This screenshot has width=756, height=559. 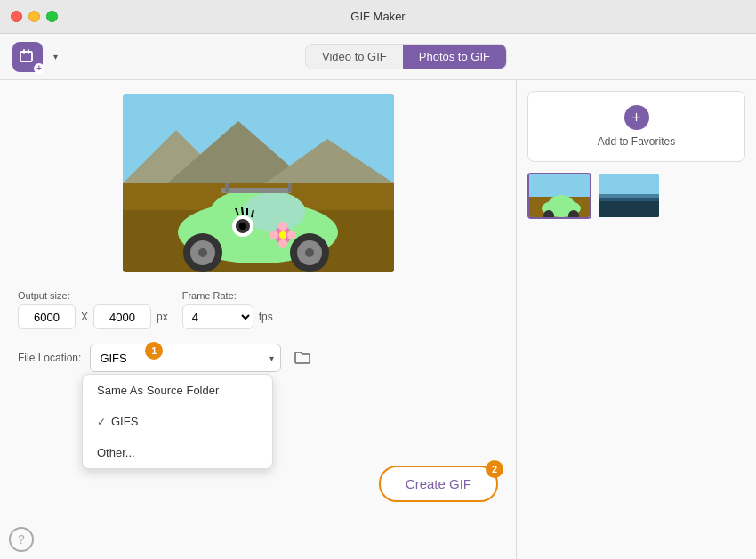 I want to click on window-title: GIF Maker, so click(x=377, y=16).